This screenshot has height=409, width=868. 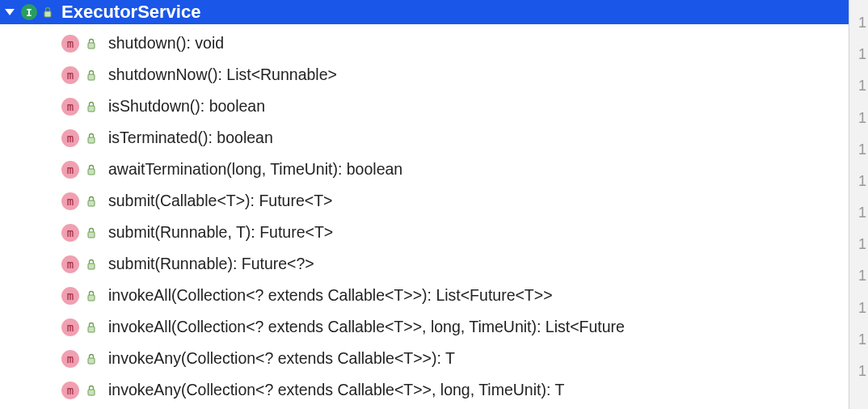 I want to click on method-signature: shutdown(): void, so click(x=166, y=44).